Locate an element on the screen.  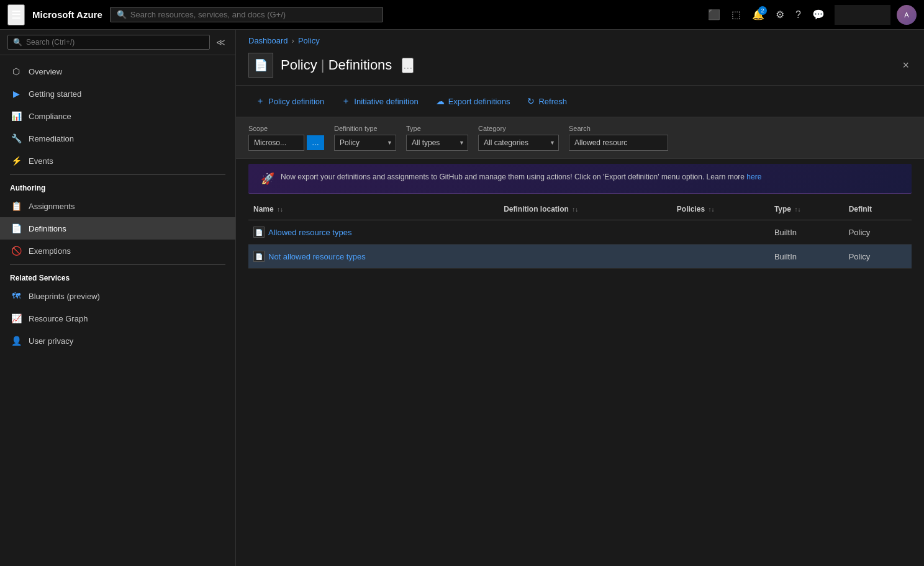
blueprints-icon: 🗺 is located at coordinates (16, 296).